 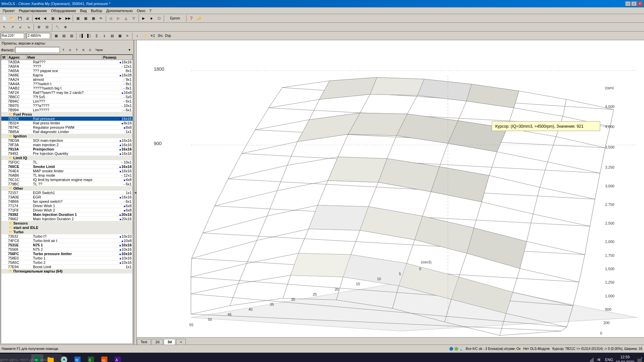 I want to click on table-row: 📁start and IDLE, so click(x=67, y=228).